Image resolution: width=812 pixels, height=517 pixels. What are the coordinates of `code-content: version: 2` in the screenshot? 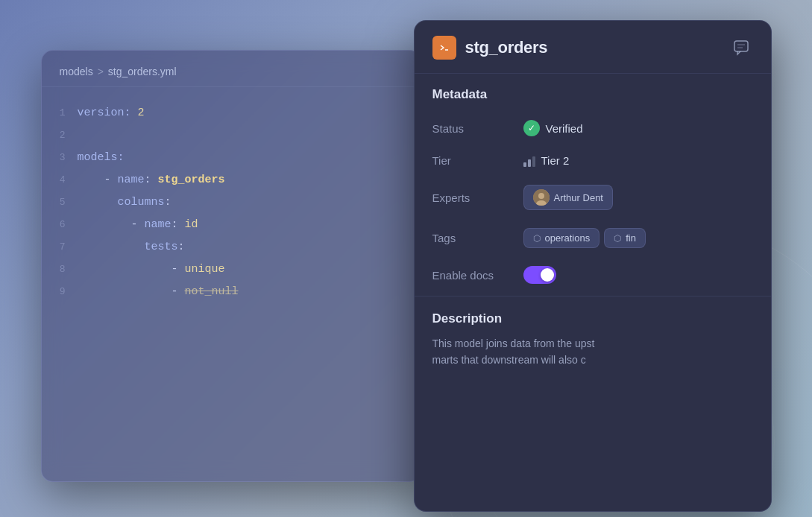 It's located at (111, 113).